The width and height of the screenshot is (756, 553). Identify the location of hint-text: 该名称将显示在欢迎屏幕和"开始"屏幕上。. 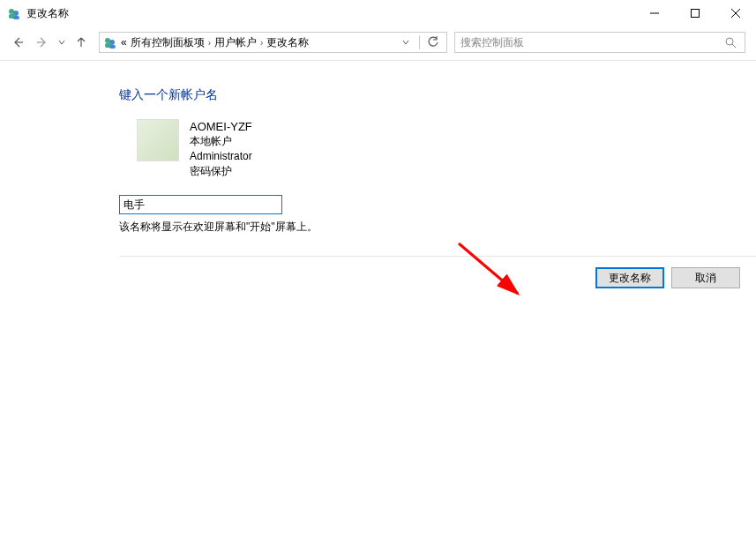
(438, 228).